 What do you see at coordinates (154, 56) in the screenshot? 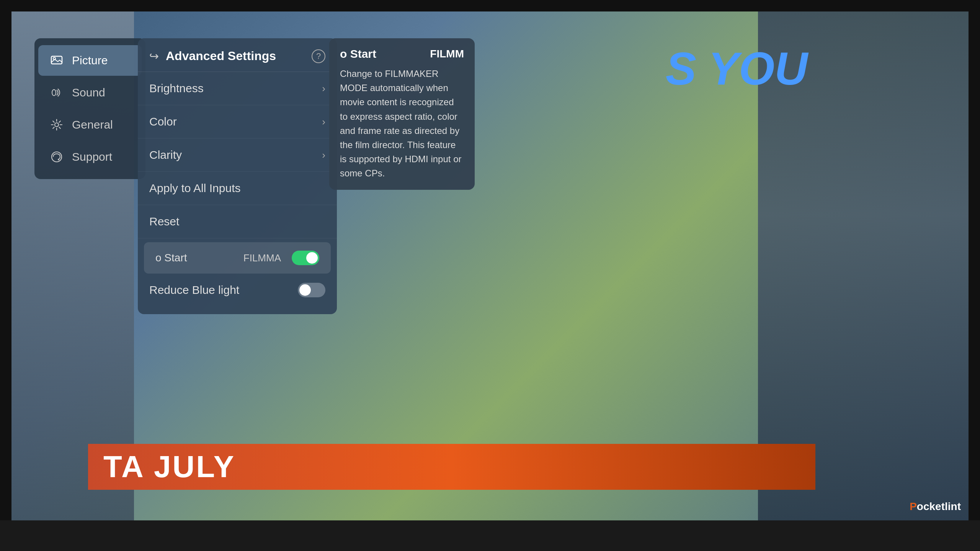
I see `back-button: ↩` at bounding box center [154, 56].